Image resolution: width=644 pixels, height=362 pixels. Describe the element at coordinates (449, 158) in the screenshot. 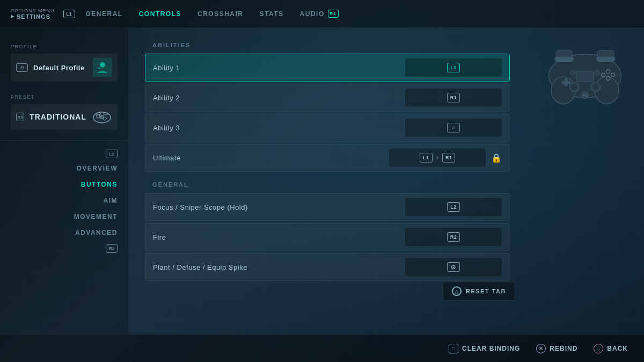

I see `ultimate-r1-badge: R1` at that location.